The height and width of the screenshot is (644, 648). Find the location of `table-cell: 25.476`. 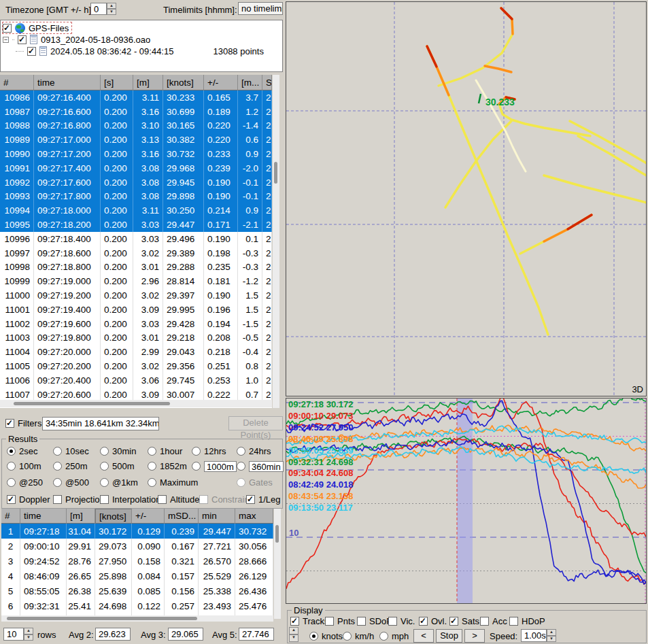

table-cell: 25.476 is located at coordinates (254, 606).